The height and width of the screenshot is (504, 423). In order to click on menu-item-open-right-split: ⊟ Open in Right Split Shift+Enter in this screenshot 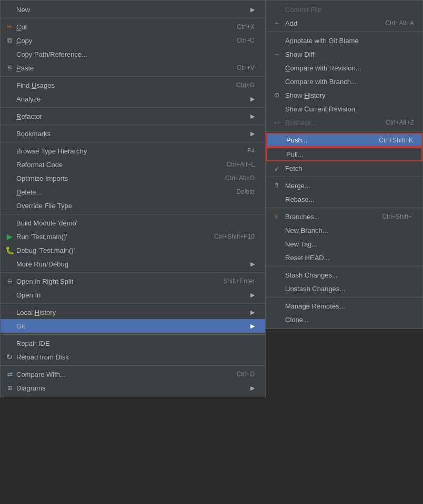, I will do `click(133, 281)`.